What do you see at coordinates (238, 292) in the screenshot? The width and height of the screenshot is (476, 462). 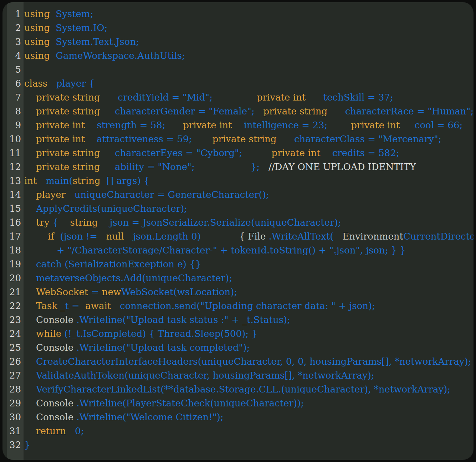 I see `code-line: 21 WebSocket = newWebSocket(wsLocation);` at bounding box center [238, 292].